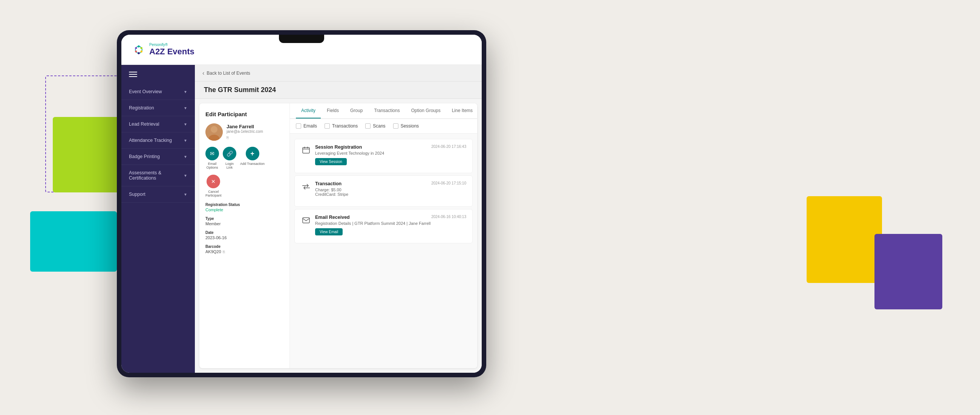 This screenshot has height=415, width=980. I want to click on sidebar-item-attendance-tracking: Attendance Tracking ▼, so click(158, 140).